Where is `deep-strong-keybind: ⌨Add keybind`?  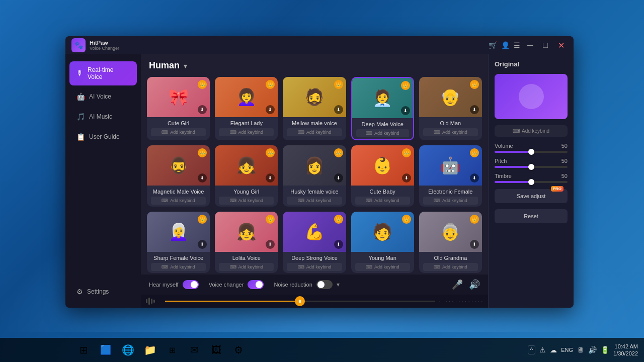 deep-strong-keybind: ⌨Add keybind is located at coordinates (314, 267).